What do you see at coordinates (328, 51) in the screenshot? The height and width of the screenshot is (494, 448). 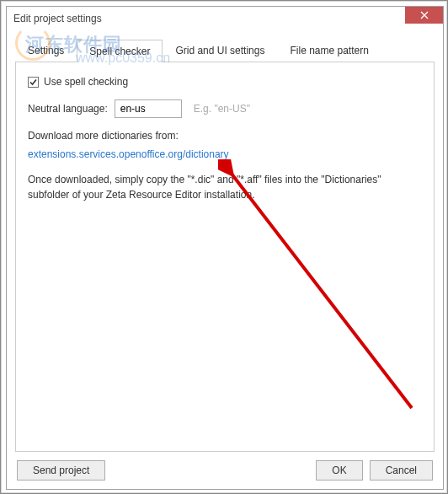 I see `tab-file-name-pattern: File name pattern` at bounding box center [328, 51].